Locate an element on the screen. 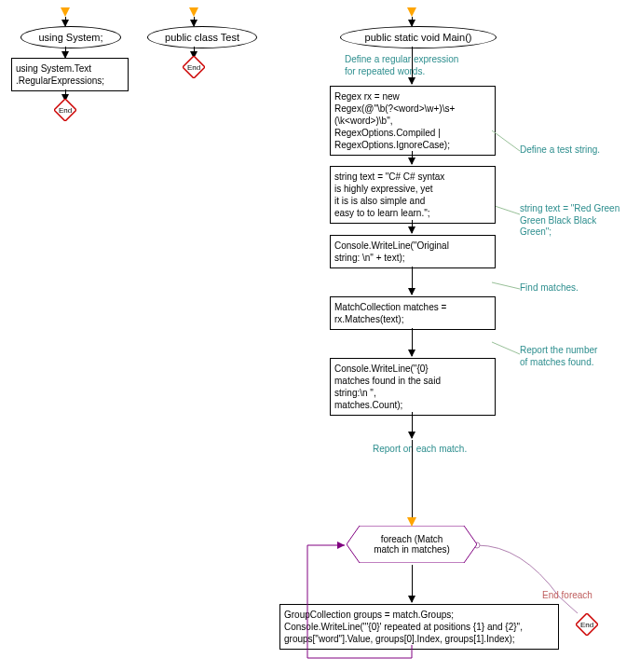 This screenshot has width=640, height=672. annotation-report-number: Report the number of matches found. is located at coordinates (559, 356).